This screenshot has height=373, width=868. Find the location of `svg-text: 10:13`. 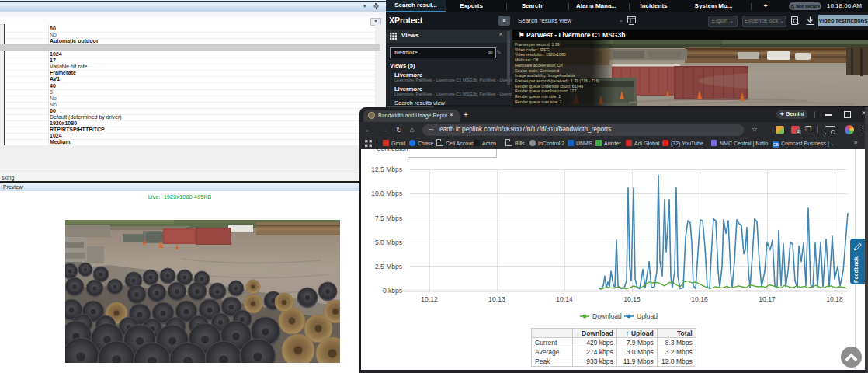

svg-text: 10:13 is located at coordinates (497, 299).